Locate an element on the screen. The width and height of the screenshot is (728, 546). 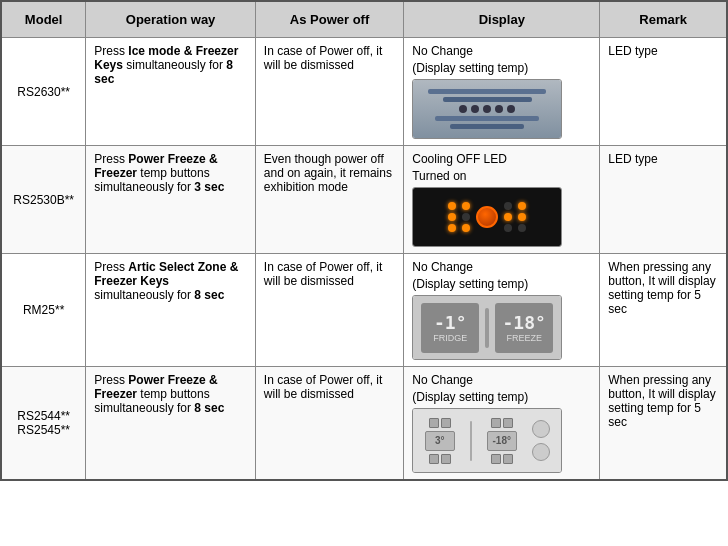
operation-rs2630: Press Ice mode & Freezer Keys simultaneo… is located at coordinates (171, 92).